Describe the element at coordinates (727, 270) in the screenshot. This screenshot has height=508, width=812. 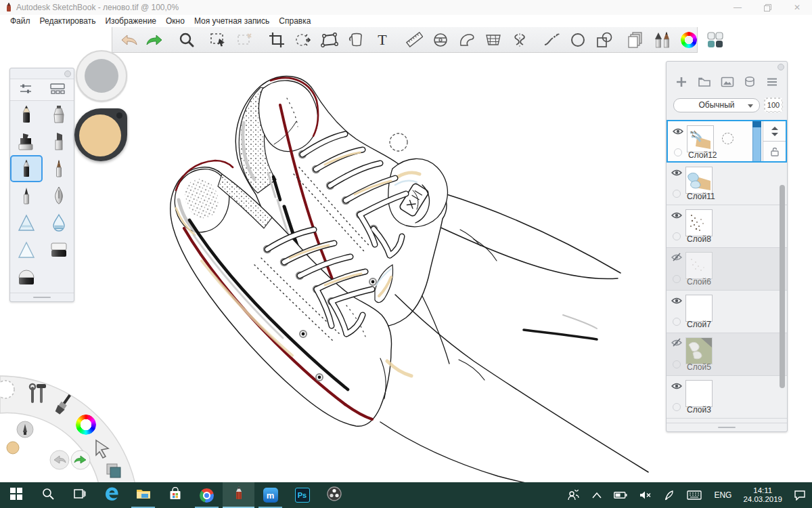
I see `layer-row-Слой6: Слой6` at that location.